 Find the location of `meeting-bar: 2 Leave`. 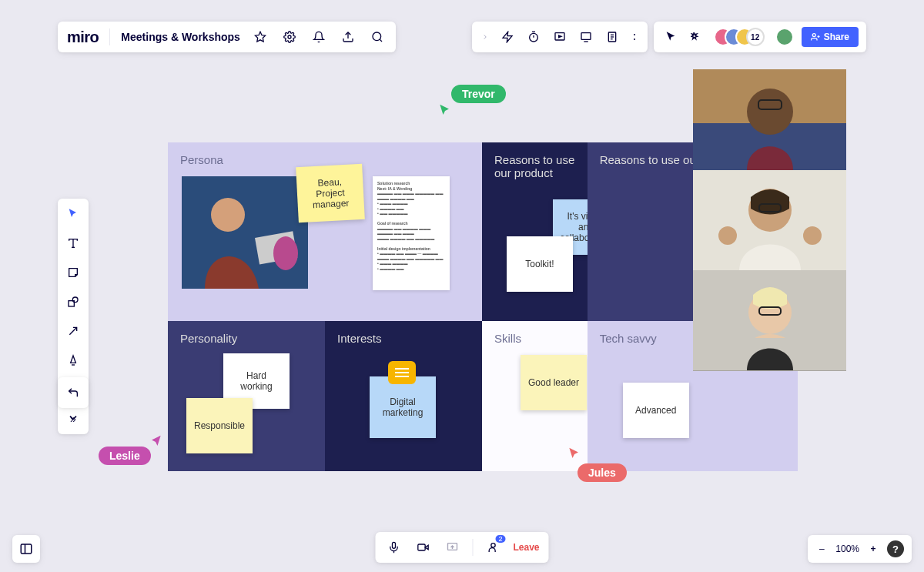

meeting-bar: 2 Leave is located at coordinates (462, 547).